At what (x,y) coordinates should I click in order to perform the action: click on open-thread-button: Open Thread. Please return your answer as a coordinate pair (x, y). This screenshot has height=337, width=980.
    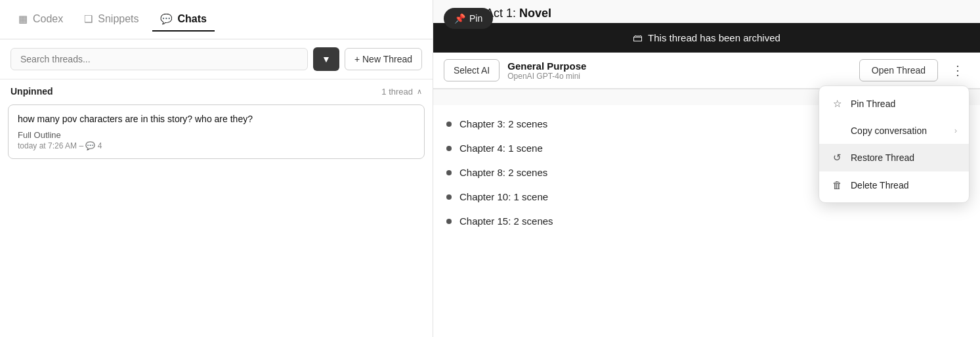
    Looking at the image, I should click on (899, 70).